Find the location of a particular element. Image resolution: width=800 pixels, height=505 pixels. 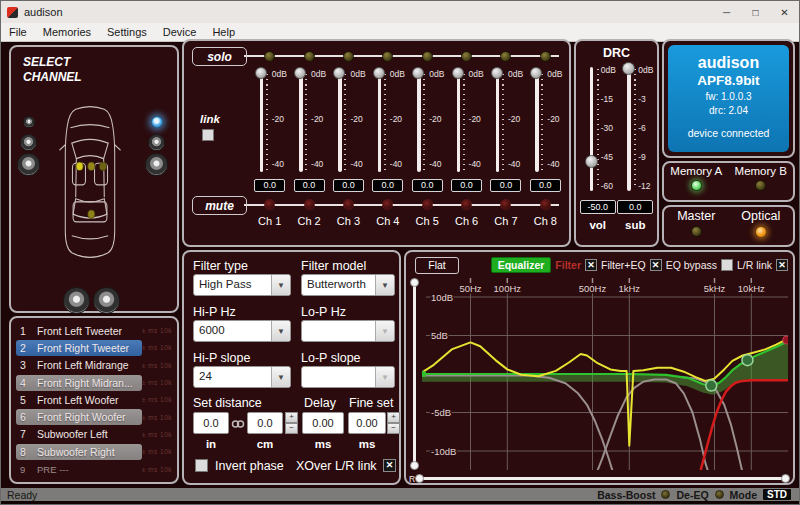

distance-decrement-button: − is located at coordinates (292, 428).